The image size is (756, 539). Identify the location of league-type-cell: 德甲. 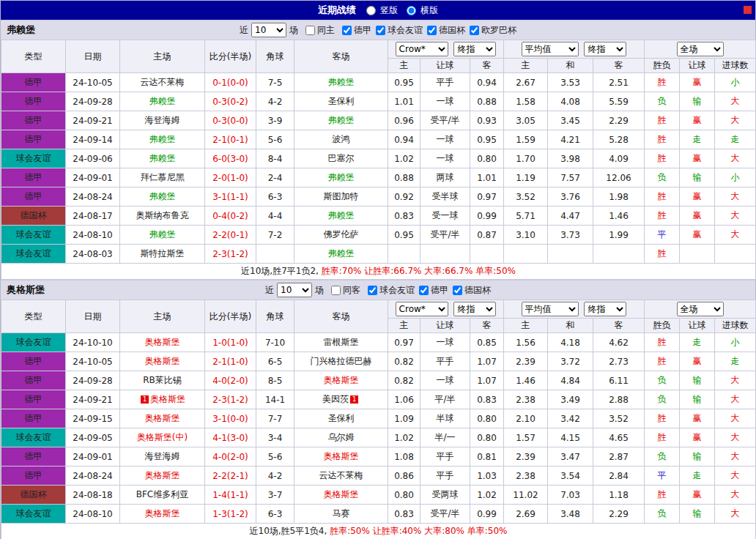
(34, 457).